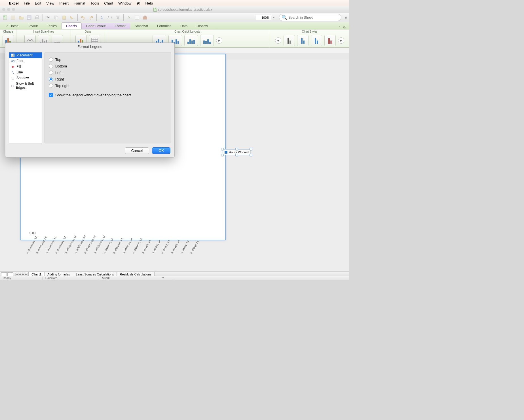 This screenshot has width=524, height=420. What do you see at coordinates (96, 26) in the screenshot?
I see `tab-chart-layout: Chart Layout` at bounding box center [96, 26].